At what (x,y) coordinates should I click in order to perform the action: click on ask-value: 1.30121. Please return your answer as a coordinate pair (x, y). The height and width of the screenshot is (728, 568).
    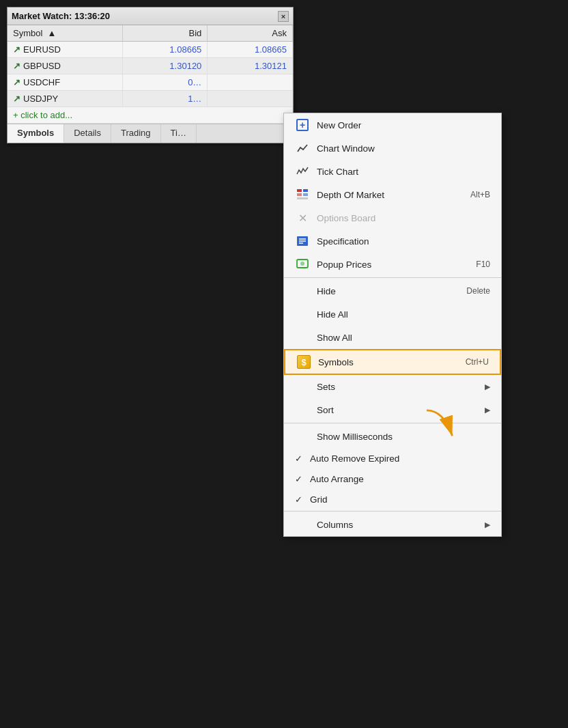
    Looking at the image, I should click on (250, 66).